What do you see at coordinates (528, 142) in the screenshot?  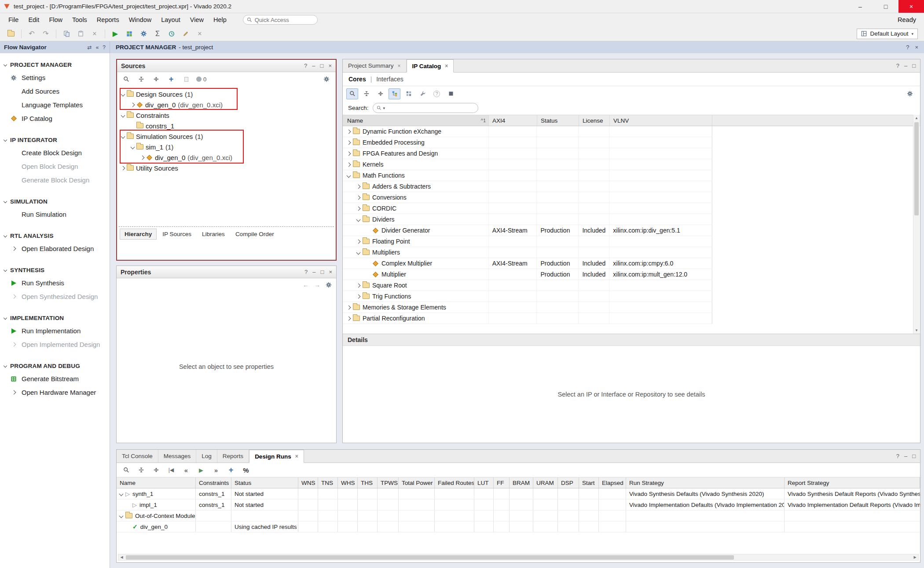 I see `ip-category-row-embedded-processing: Embedded Processing` at bounding box center [528, 142].